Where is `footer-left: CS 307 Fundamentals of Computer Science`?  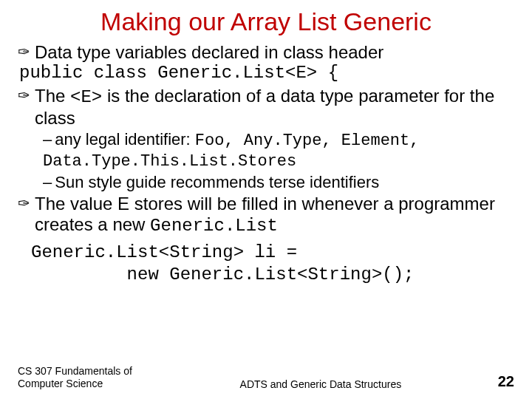 footer-left: CS 307 Fundamentals of Computer Science is located at coordinates (81, 378).